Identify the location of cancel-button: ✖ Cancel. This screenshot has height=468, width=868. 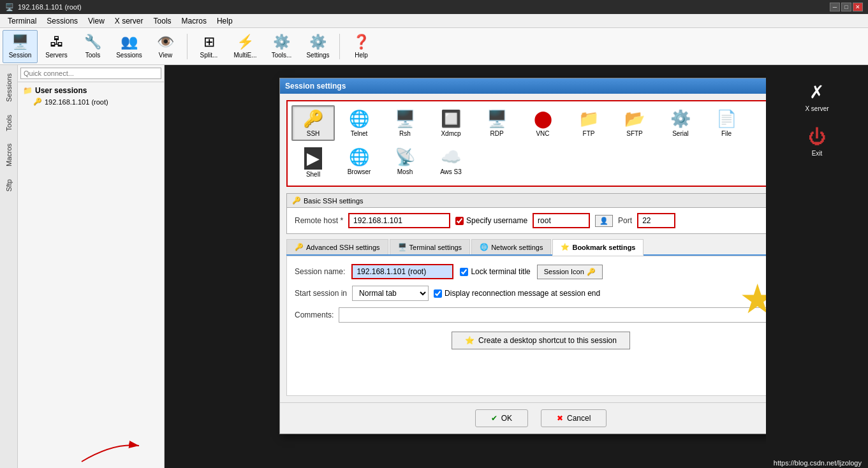
(574, 418).